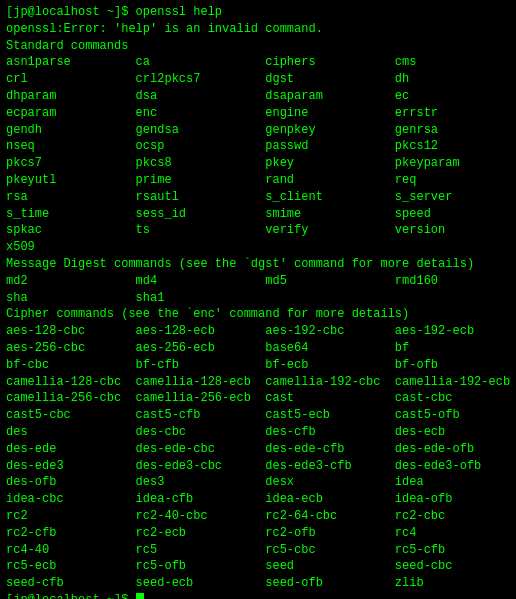 The image size is (516, 599). I want to click on terminal-line: dhparam dsa dsaparam ec, so click(258, 96).